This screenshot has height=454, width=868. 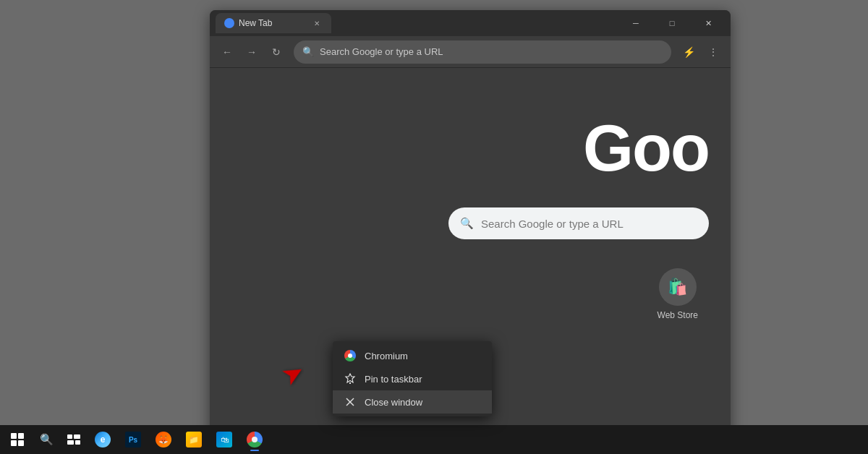 What do you see at coordinates (276, 52) in the screenshot?
I see `reload-button: ↻` at bounding box center [276, 52].